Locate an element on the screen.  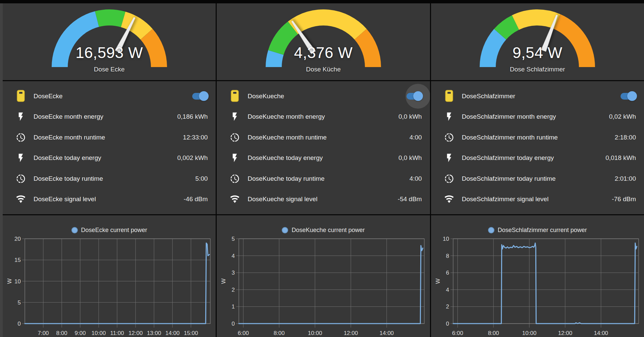
svg-text: 12:00 is located at coordinates (351, 333).